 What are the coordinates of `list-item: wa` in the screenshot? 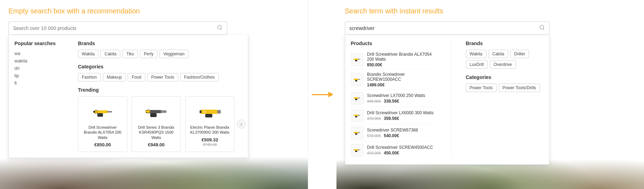 It's located at (43, 54).